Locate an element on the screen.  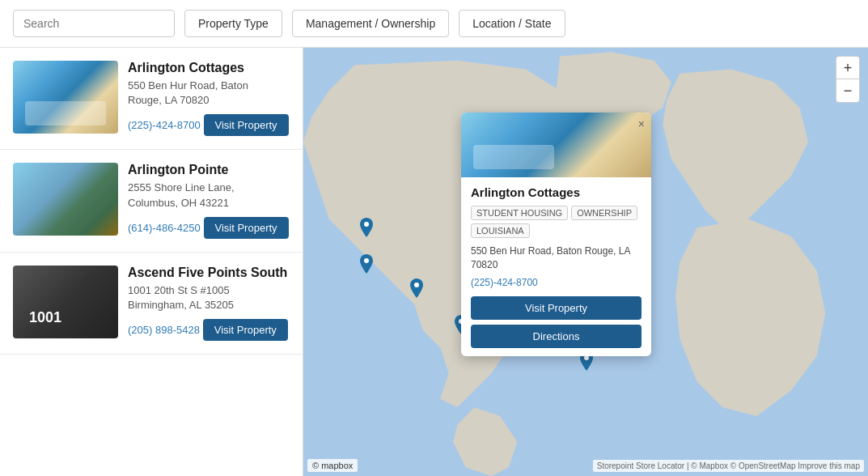
listing-info: Arlington Pointe 2555 Shore Line Lane, C… is located at coordinates (209, 201).